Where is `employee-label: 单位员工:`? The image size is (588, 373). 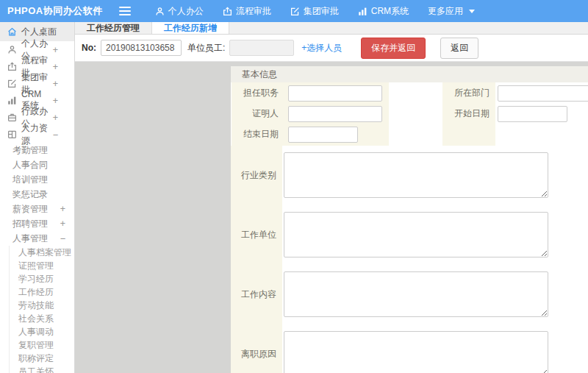
employee-label: 单位员工: is located at coordinates (206, 49).